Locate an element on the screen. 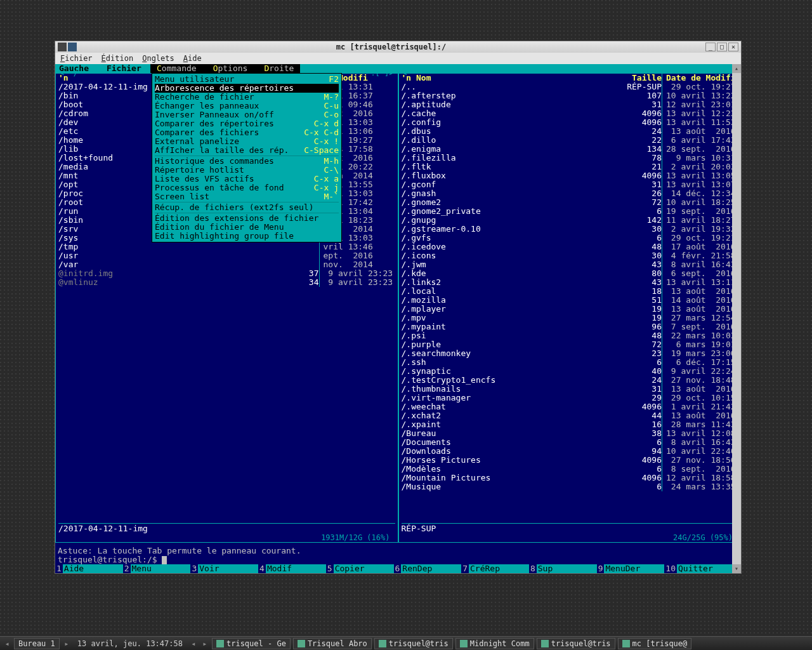  popup-item: Menu utilisateurF2 is located at coordinates (247, 79).